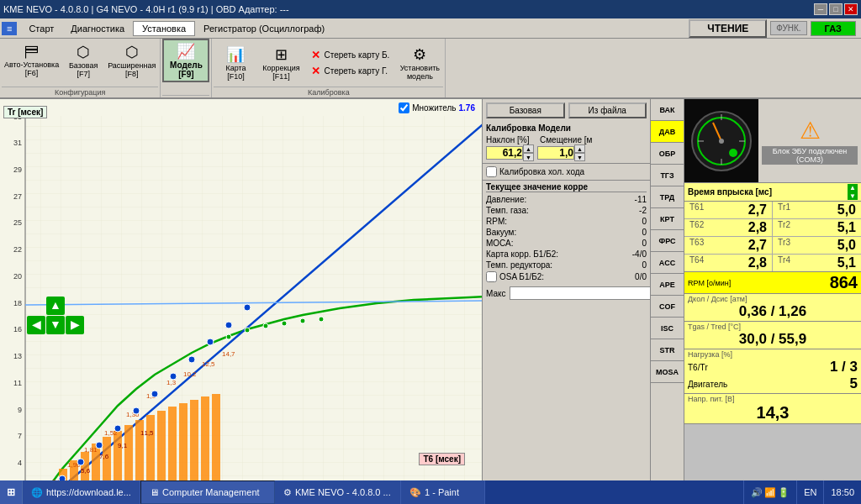 The width and height of the screenshot is (861, 504). Describe the element at coordinates (567, 331) in the screenshot. I see `corrections-panel: Текущее значение корре Давление: -11 Тем…` at that location.